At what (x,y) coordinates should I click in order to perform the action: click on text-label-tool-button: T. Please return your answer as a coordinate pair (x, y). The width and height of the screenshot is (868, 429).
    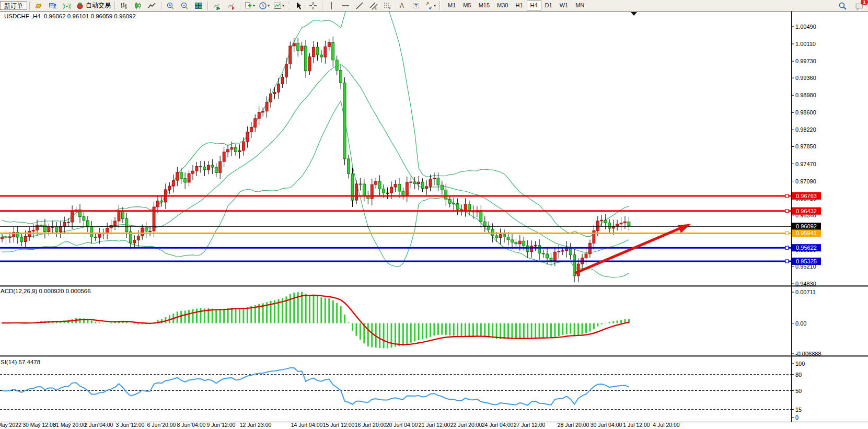
    Looking at the image, I should click on (416, 6).